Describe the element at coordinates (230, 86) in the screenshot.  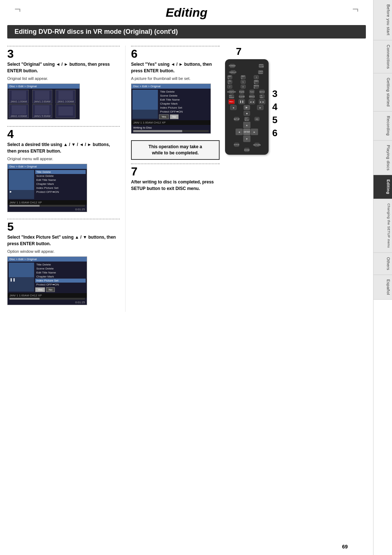
I see `btn-7: 7` at that location.